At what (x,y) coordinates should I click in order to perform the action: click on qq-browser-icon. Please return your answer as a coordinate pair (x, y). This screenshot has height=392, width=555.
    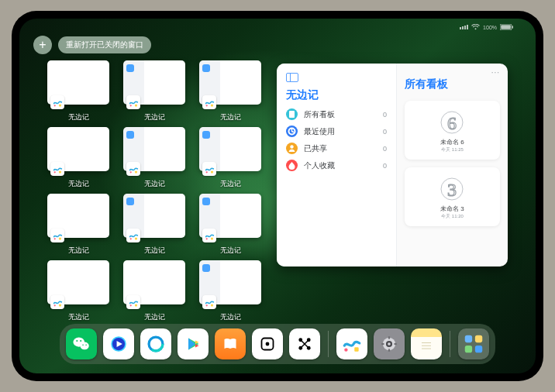
    Looking at the image, I should click on (156, 344).